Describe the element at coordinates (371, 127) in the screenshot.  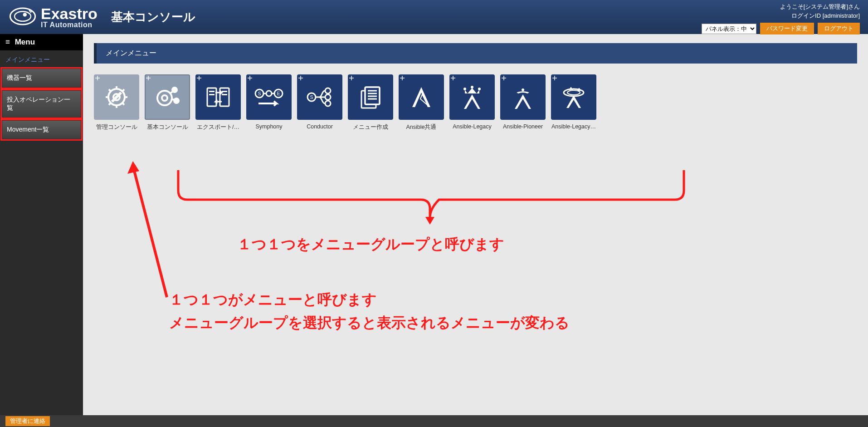
I see `panel-label: メニュー作成` at that location.